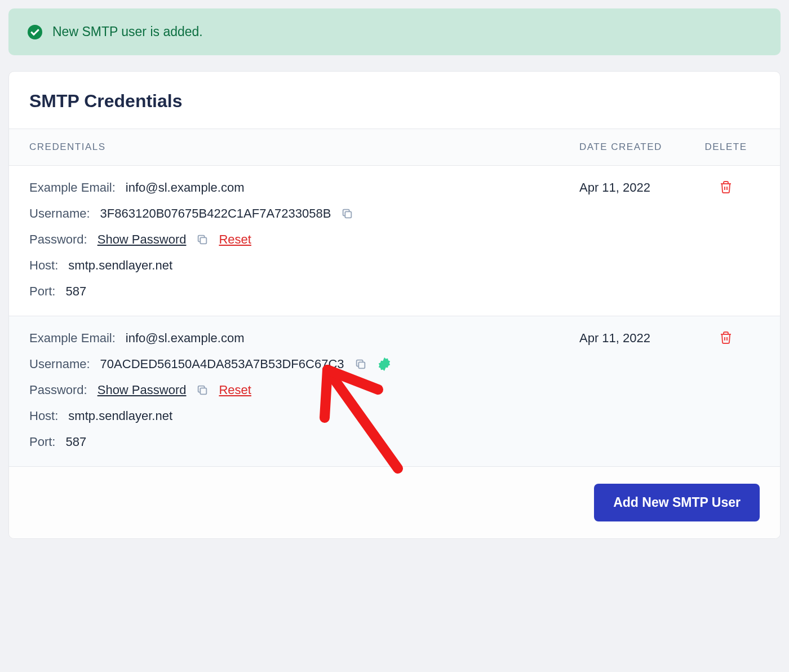  What do you see at coordinates (394, 503) in the screenshot?
I see `card-footer: Add New SMTP User` at bounding box center [394, 503].